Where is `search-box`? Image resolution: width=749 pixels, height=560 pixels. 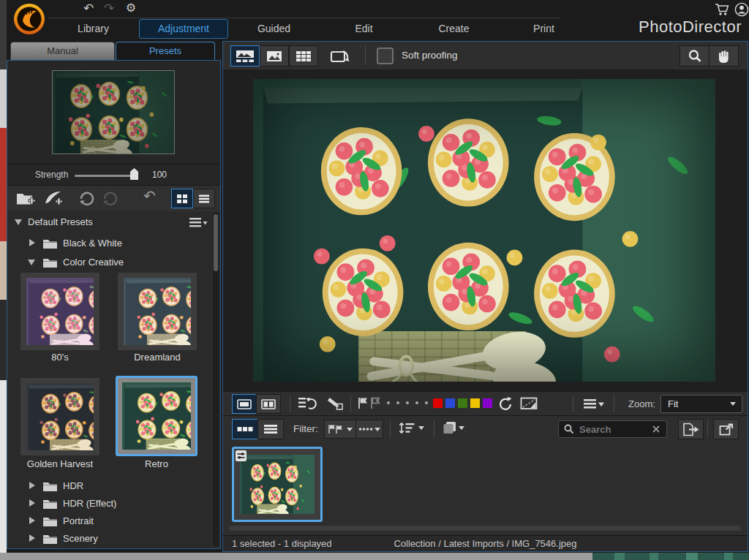 search-box is located at coordinates (613, 429).